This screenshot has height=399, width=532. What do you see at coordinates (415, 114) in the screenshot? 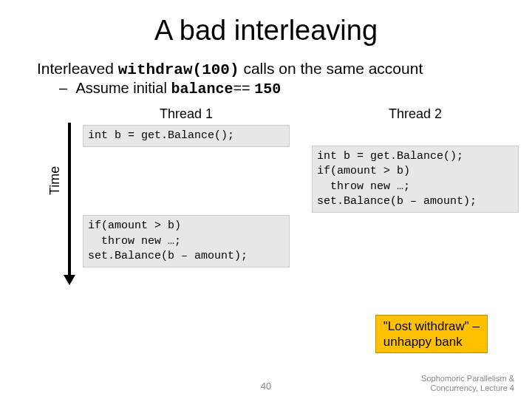
I see `thread2-header: Thread 2` at bounding box center [415, 114].